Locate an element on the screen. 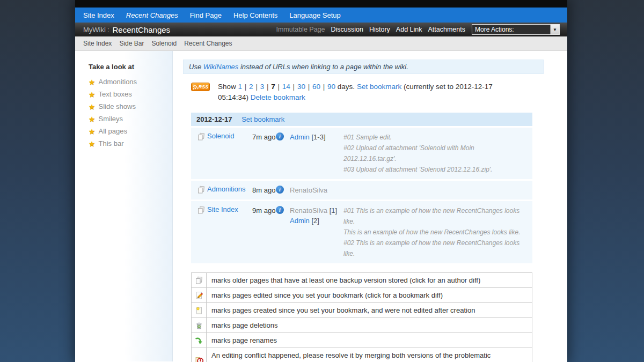  revision-ref: [1-3] is located at coordinates (318, 137).